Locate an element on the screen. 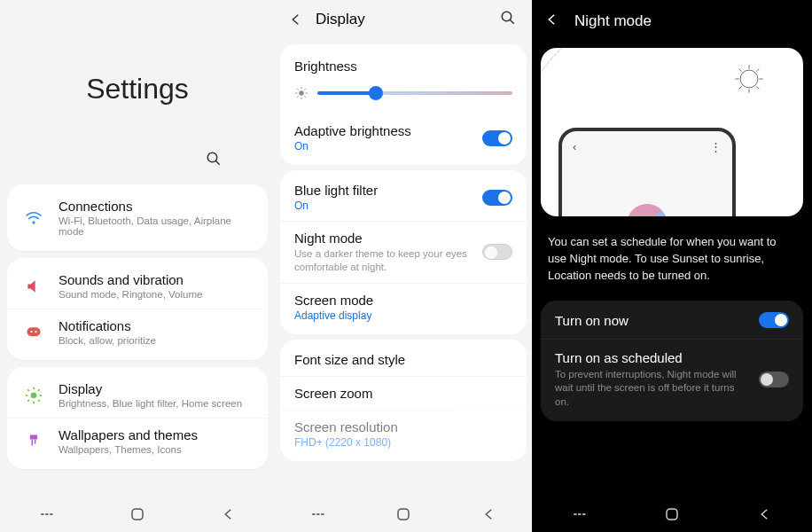 This screenshot has width=812, height=532. row-subtitle: Sound mode, Ringtone, Volume is located at coordinates (156, 294).